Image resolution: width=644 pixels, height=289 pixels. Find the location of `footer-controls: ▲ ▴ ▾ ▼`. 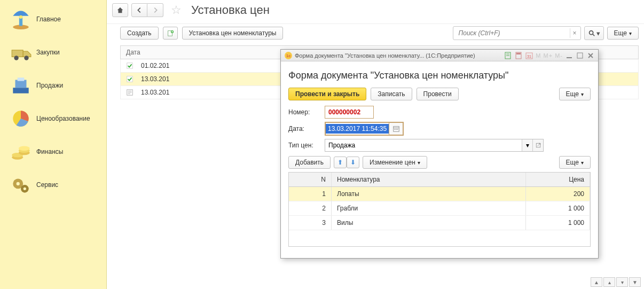

footer-controls: ▲ ▴ ▾ ▼ is located at coordinates (616, 282).